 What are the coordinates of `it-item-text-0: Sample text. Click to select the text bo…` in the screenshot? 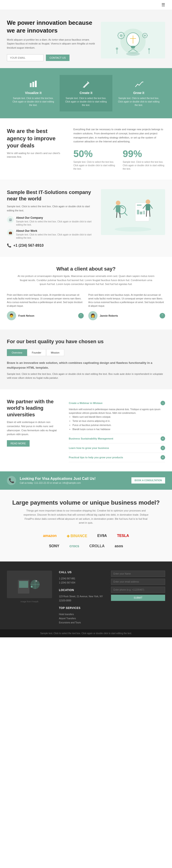 It's located at (55, 223).